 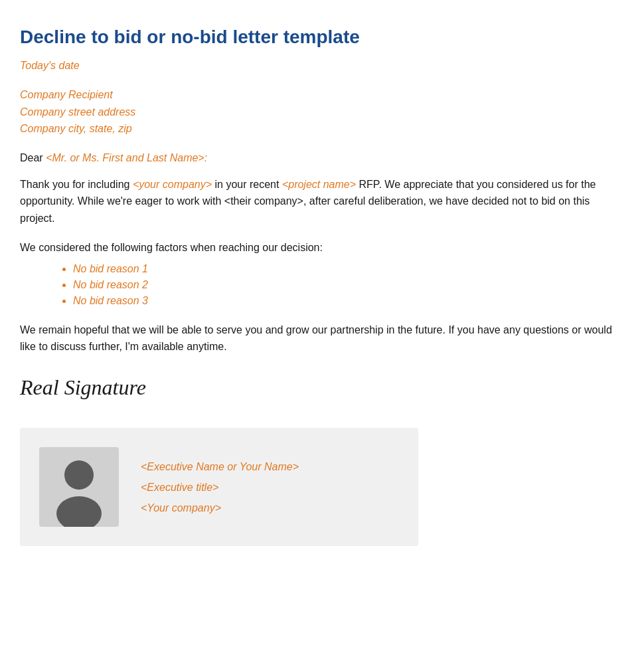 What do you see at coordinates (322, 388) in the screenshot?
I see `signature-area: Real Signature` at bounding box center [322, 388].